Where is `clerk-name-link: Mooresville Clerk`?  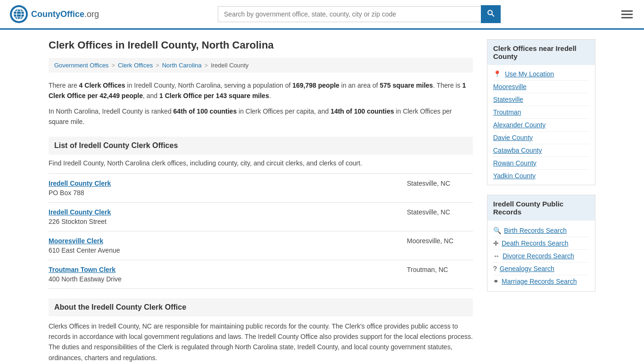
clerk-name-link: Mooresville Clerk is located at coordinates (84, 241).